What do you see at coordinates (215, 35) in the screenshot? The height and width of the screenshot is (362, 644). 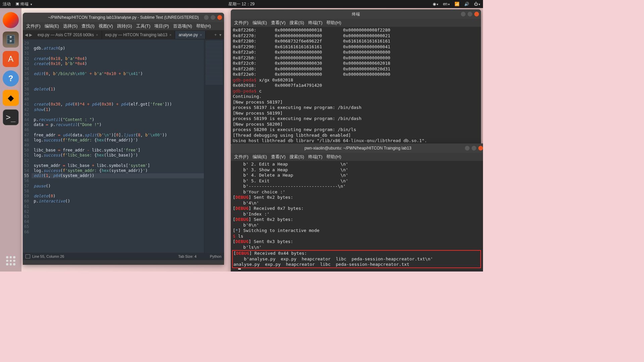 I see `tab-add-icon: +` at bounding box center [215, 35].